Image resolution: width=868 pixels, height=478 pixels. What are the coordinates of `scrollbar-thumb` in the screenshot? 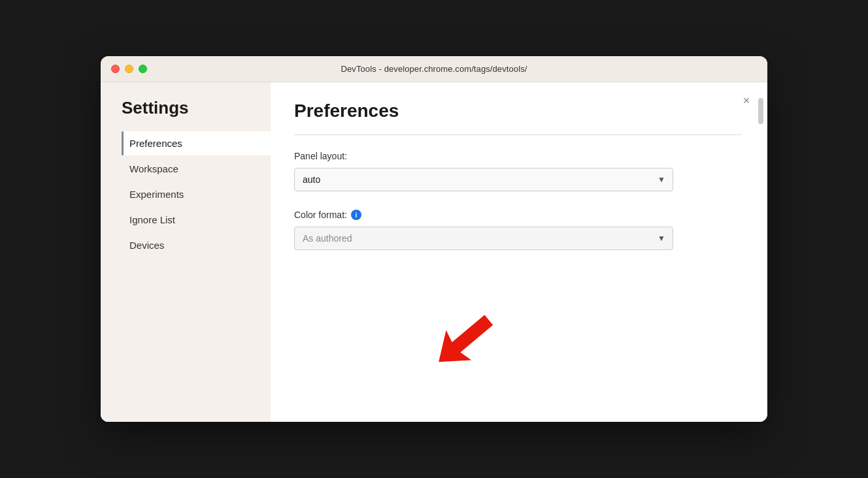 It's located at (761, 111).